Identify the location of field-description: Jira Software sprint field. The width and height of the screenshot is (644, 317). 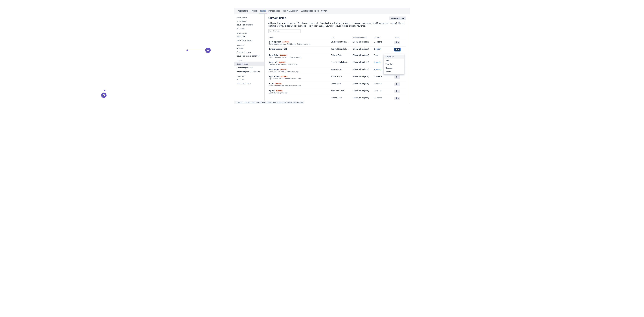
(299, 93).